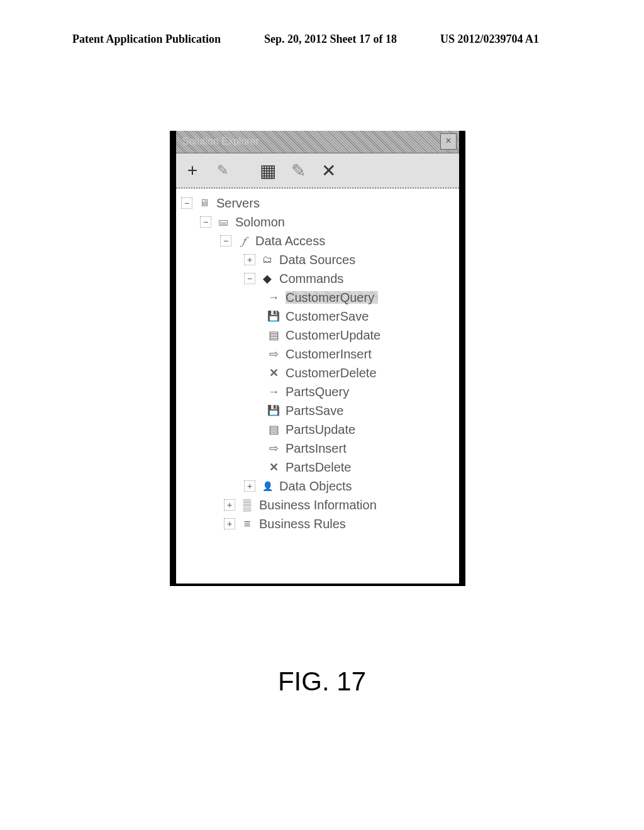  I want to click on node-data-objects: + Data Objects, so click(318, 486).